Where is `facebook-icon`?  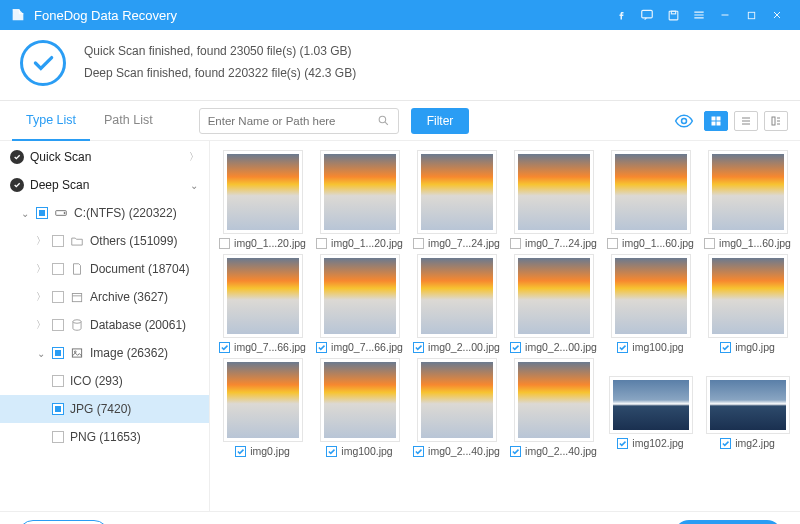 facebook-icon is located at coordinates (621, 15).